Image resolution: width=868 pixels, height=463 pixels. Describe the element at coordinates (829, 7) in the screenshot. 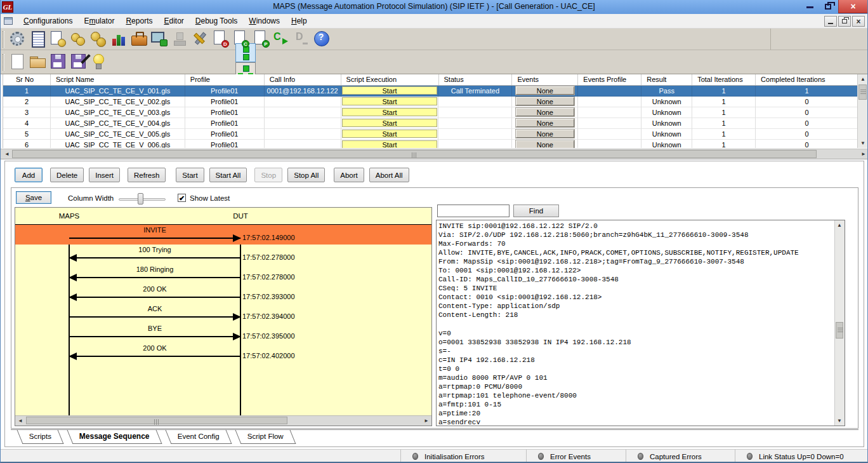

I see `restore-button` at that location.